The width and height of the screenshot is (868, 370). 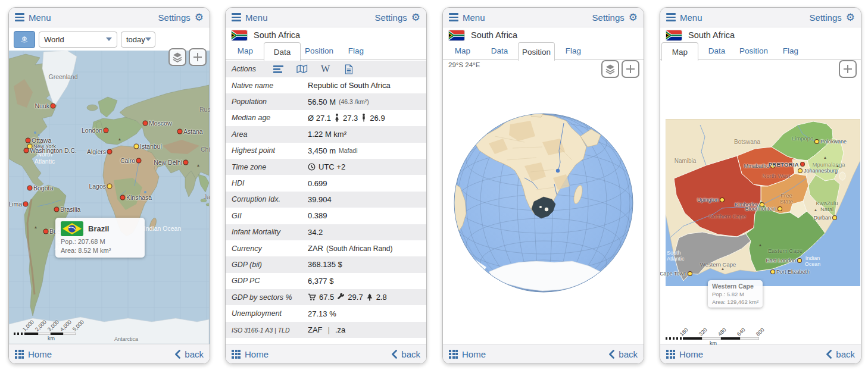 What do you see at coordinates (279, 69) in the screenshot?
I see `compare-stats-button` at bounding box center [279, 69].